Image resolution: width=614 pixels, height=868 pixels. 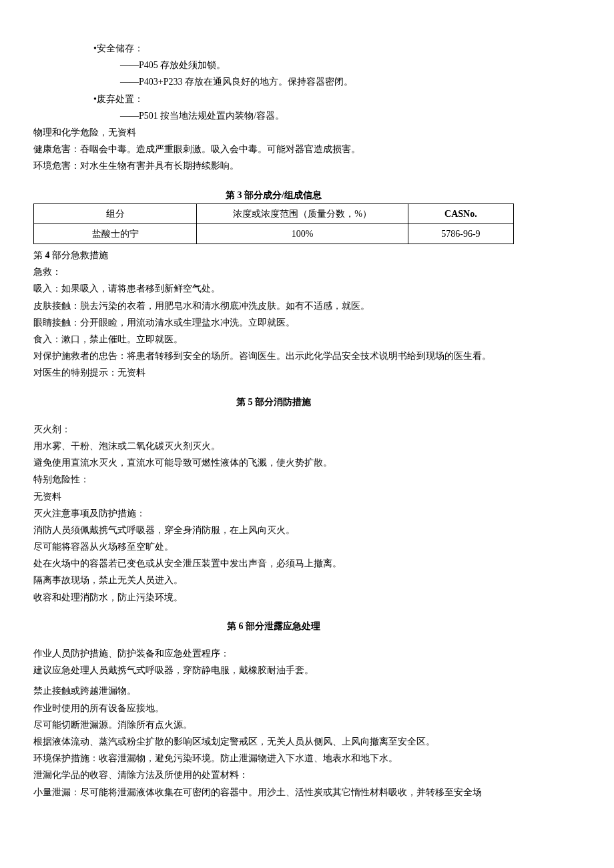 I want to click on spill-p3: 作业时使用的所有设备应接地。, so click(x=274, y=709).